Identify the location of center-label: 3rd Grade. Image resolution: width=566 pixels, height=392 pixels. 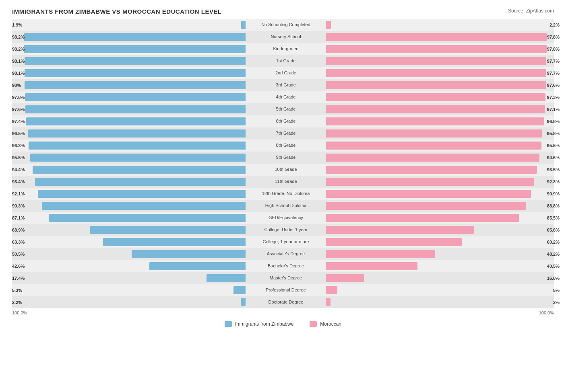
(286, 85).